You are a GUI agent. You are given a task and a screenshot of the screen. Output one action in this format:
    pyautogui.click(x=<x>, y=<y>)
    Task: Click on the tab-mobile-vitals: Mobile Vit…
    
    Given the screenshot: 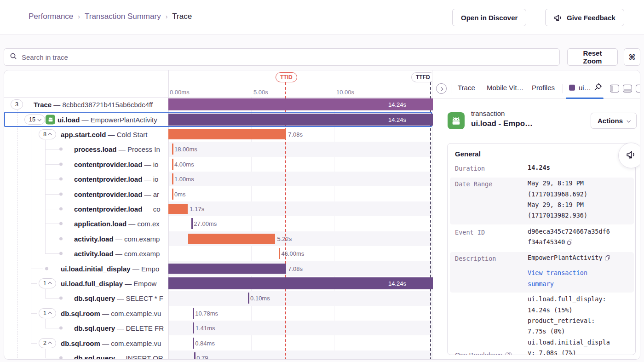 What is the action you would take?
    pyautogui.click(x=505, y=87)
    